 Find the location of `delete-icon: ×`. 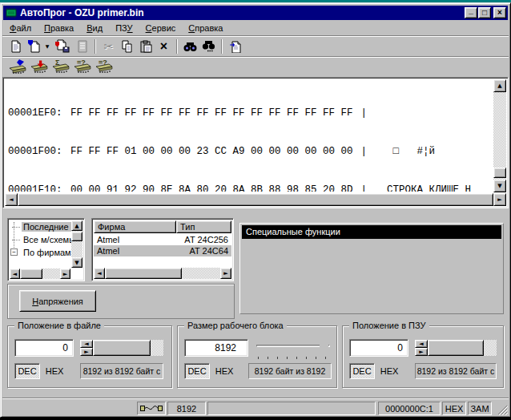

delete-icon: × is located at coordinates (163, 46).